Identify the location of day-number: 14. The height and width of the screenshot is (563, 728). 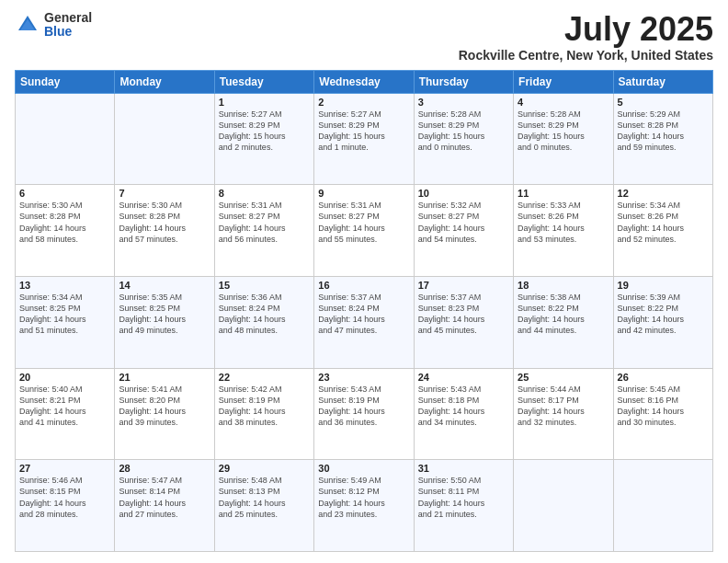
(164, 285).